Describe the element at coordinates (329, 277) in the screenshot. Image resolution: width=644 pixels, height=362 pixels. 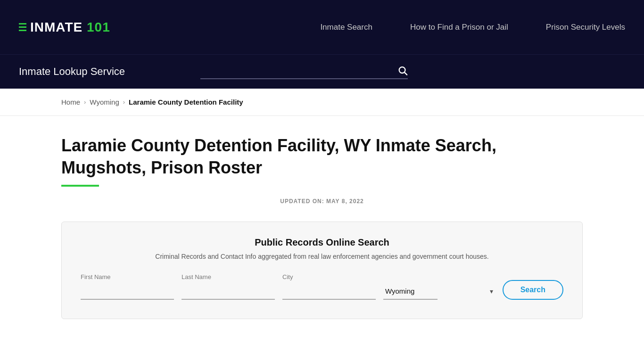
I see `city-label: City` at that location.